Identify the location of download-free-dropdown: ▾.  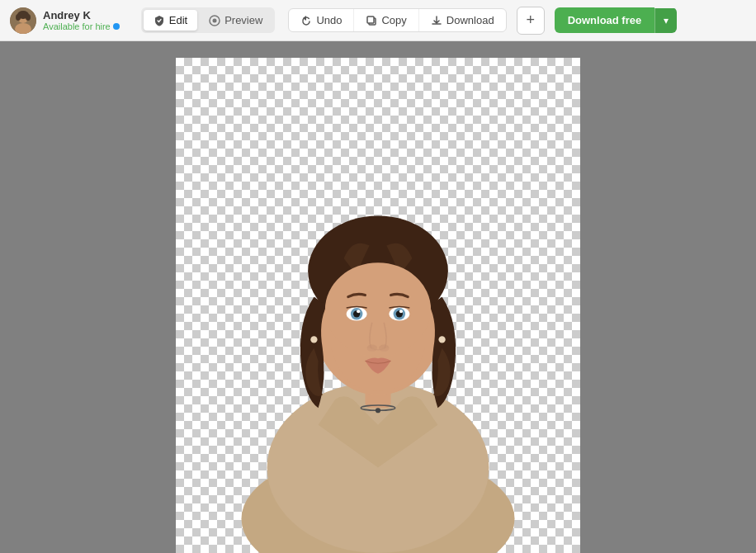
(665, 21).